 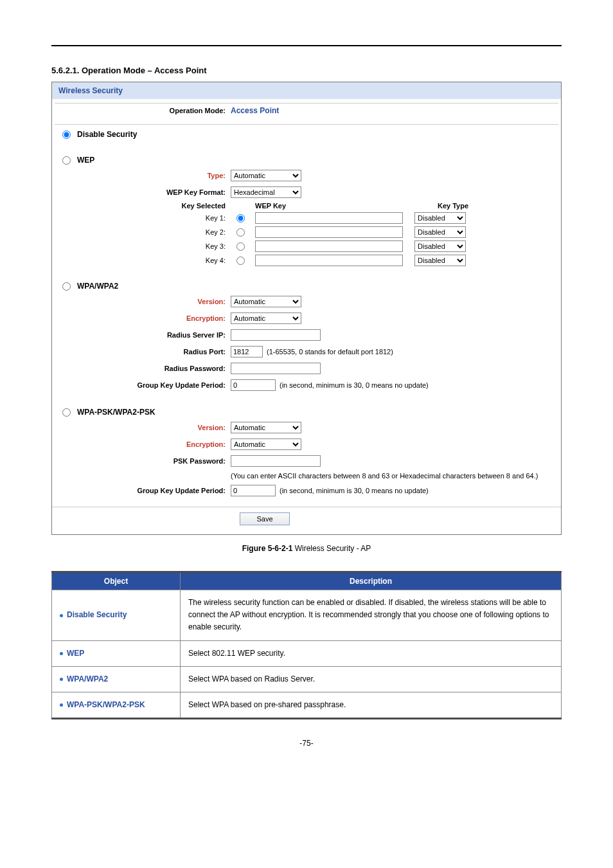 I want to click on table-header-description: Description, so click(x=371, y=581).